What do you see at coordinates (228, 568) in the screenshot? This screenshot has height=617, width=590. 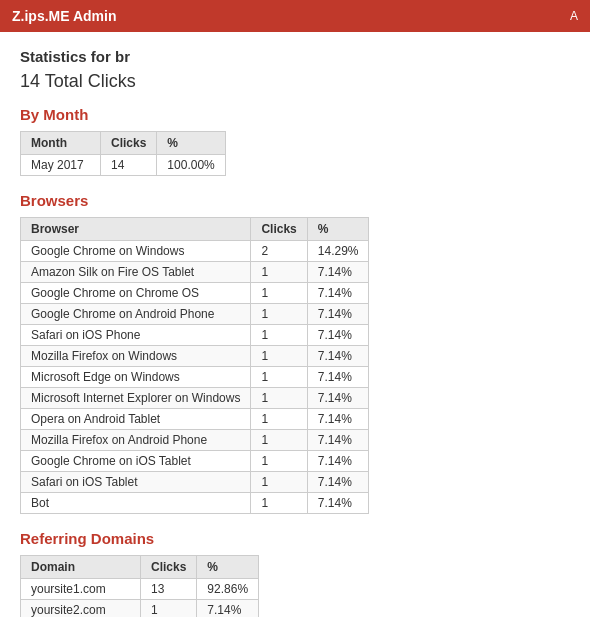 I see `domain-percent-col-header: %` at bounding box center [228, 568].